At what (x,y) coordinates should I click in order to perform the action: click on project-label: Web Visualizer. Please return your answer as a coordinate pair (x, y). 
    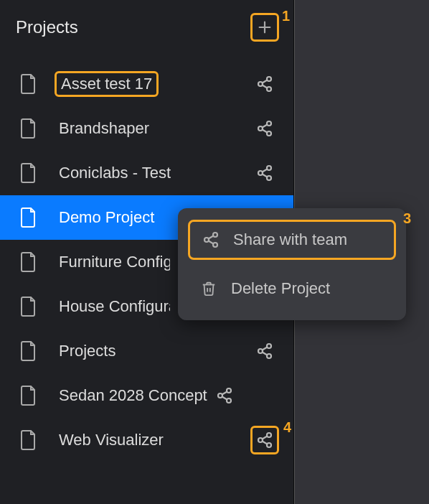
    Looking at the image, I should click on (155, 440).